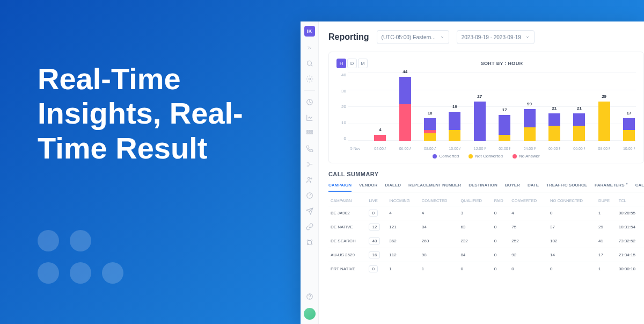 This screenshot has width=644, height=324. I want to click on bar-2: 44, so click(405, 109).